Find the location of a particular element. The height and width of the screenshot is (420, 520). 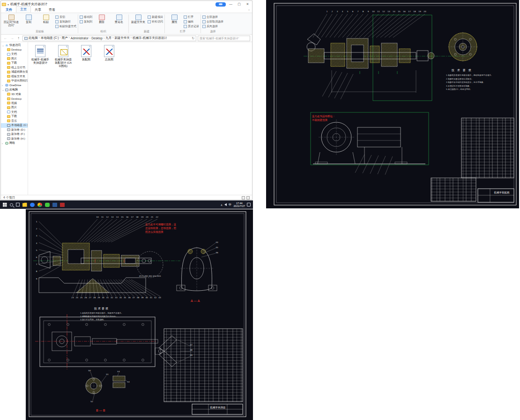

move-to-button: 移动到 is located at coordinates (86, 17).